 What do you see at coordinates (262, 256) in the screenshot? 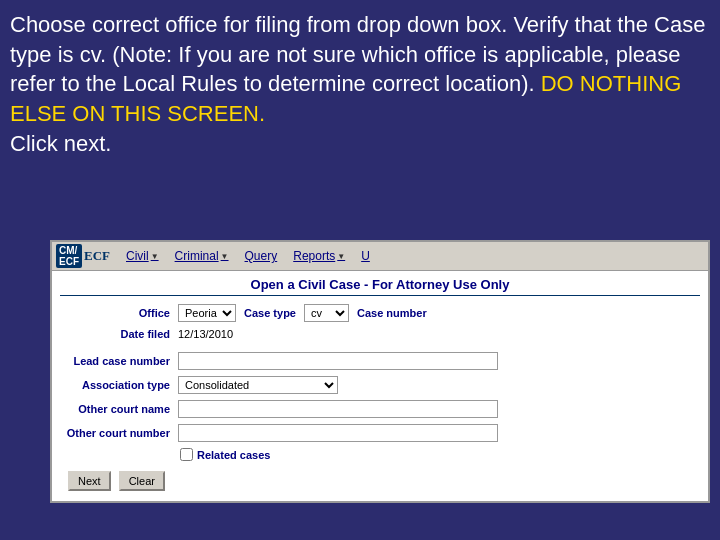
I see `menu-query-label: Query` at bounding box center [262, 256].